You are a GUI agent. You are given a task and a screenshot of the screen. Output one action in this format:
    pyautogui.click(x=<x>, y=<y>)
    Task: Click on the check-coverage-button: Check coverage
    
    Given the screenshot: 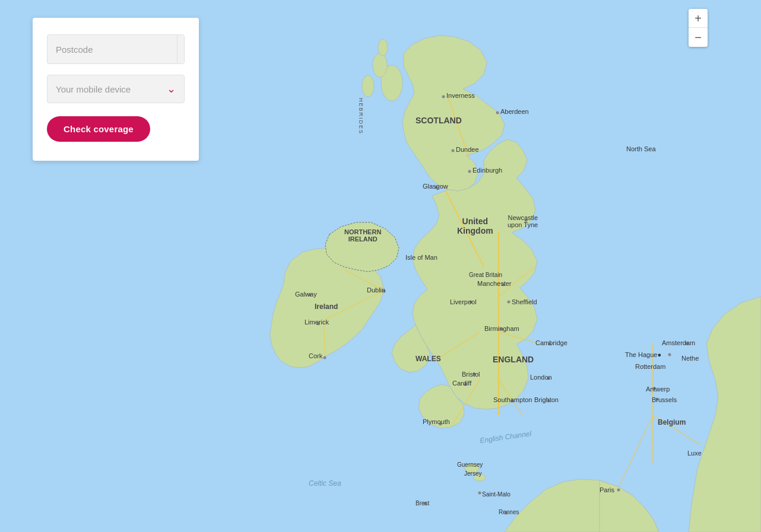 What is the action you would take?
    pyautogui.click(x=99, y=129)
    